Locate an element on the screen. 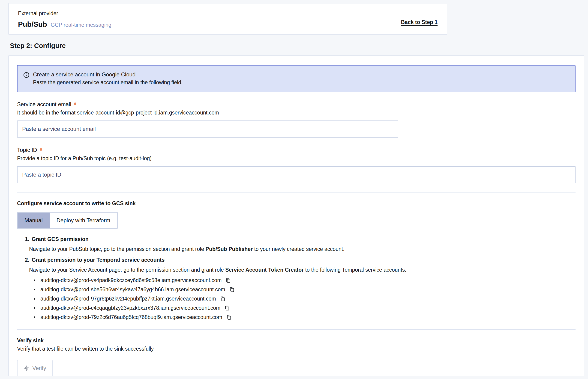  step-1-role-name: Pub/Sub Publisher is located at coordinates (229, 249).